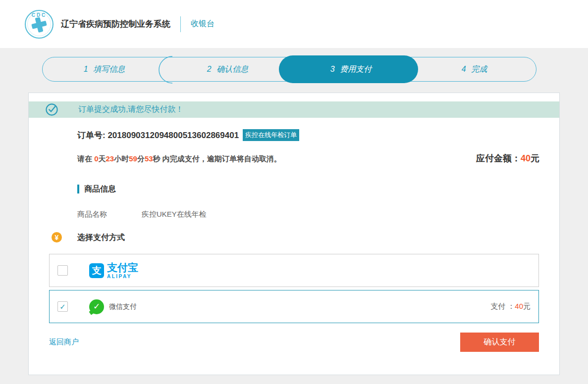  I want to click on countdown-days-unit: 天, so click(102, 158).